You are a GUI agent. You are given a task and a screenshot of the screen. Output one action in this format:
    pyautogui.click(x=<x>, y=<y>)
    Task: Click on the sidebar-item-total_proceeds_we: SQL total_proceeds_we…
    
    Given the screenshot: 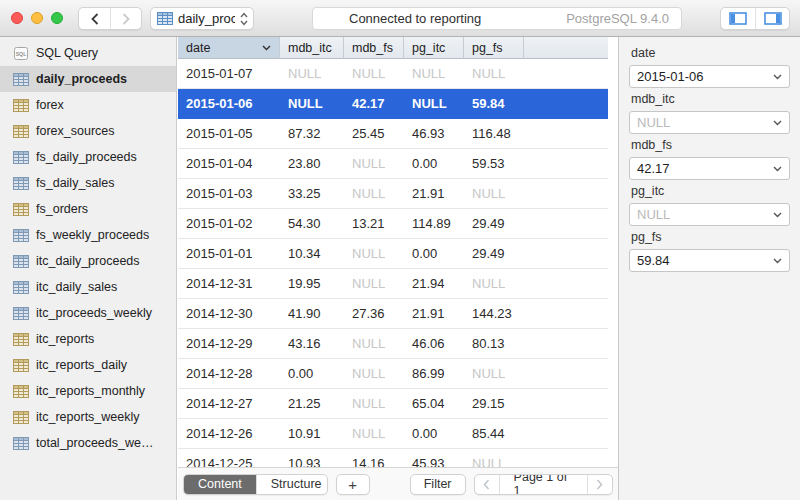 What is the action you would take?
    pyautogui.click(x=88, y=443)
    